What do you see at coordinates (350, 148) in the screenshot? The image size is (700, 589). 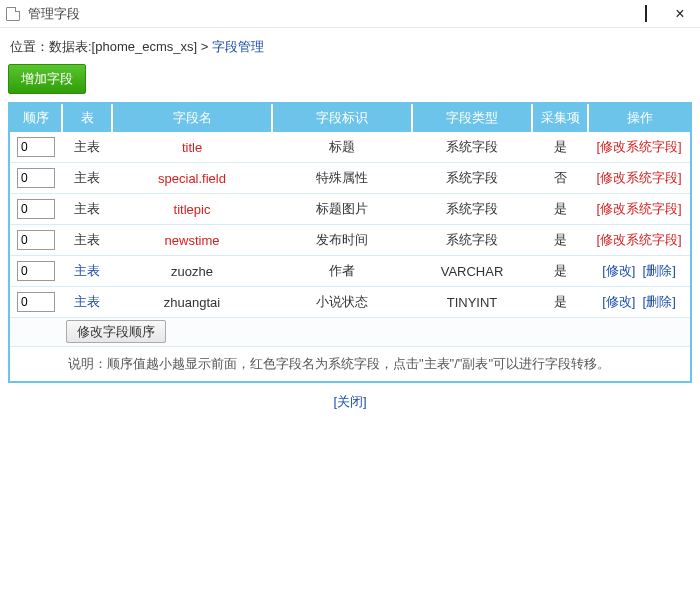 I see `table-row: 主表title标题系统字段是[修改系统字段]` at bounding box center [350, 148].